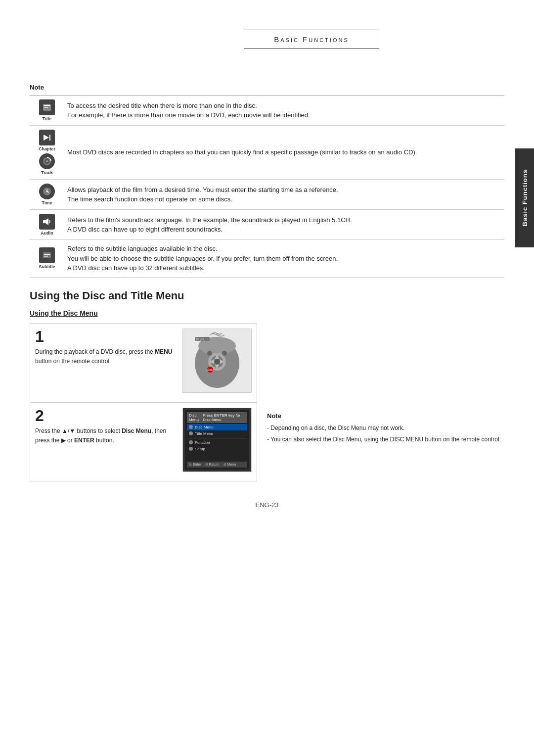 The image size is (534, 756). What do you see at coordinates (47, 259) in the screenshot?
I see `icon-cell-subtitle: Subtitle` at bounding box center [47, 259].